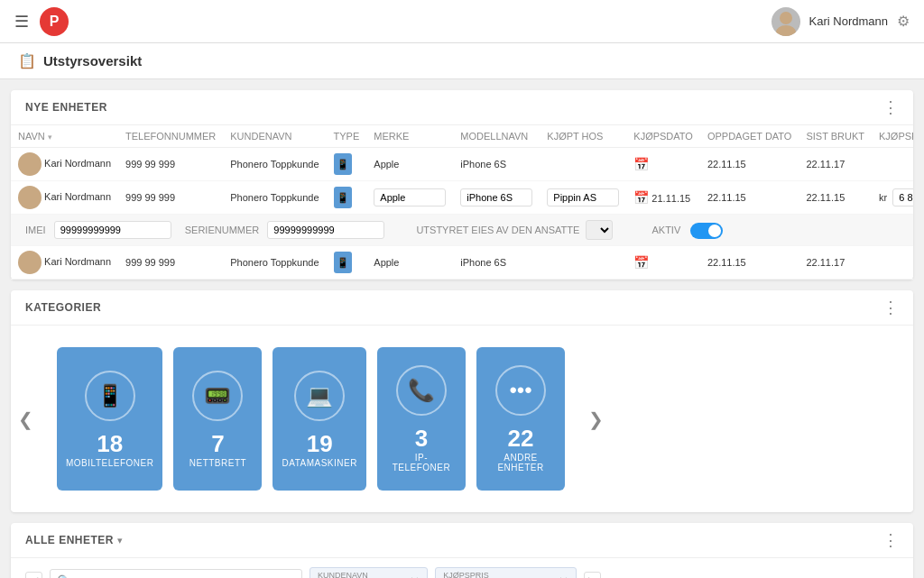 The width and height of the screenshot is (924, 578). Describe the element at coordinates (217, 396) in the screenshot. I see `tablet-icon: 📟` at that location.